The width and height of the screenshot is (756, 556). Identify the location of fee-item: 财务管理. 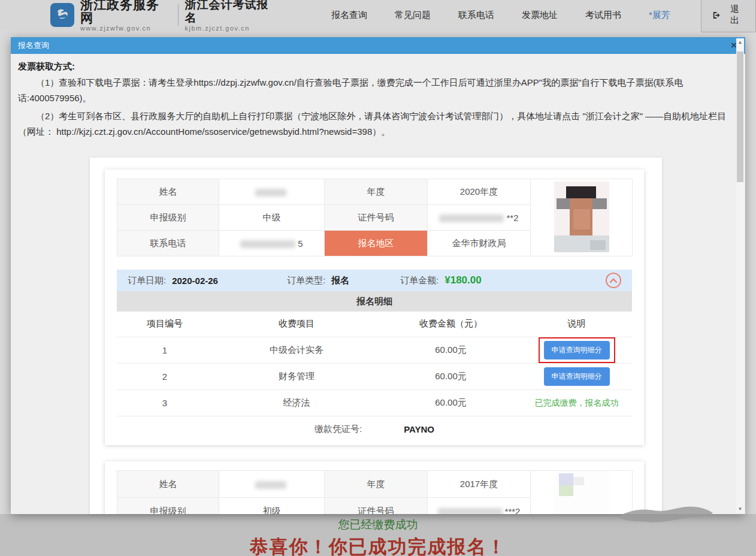
(297, 376).